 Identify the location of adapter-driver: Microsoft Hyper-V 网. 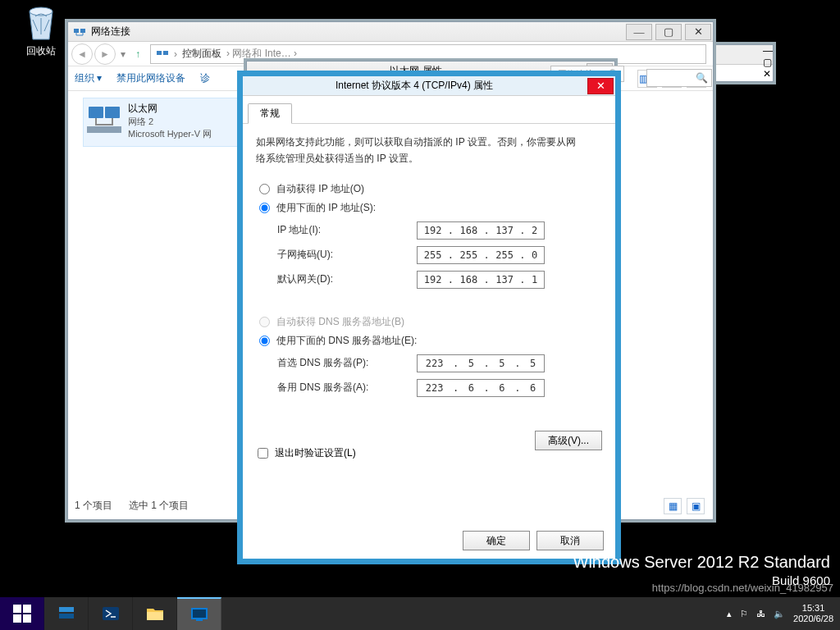
(170, 135).